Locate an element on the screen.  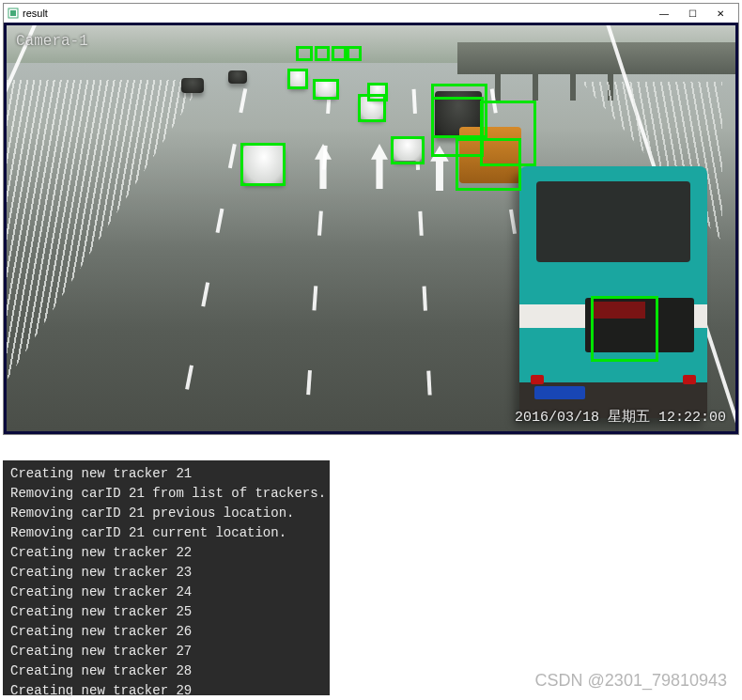
app-icon is located at coordinates (13, 13).